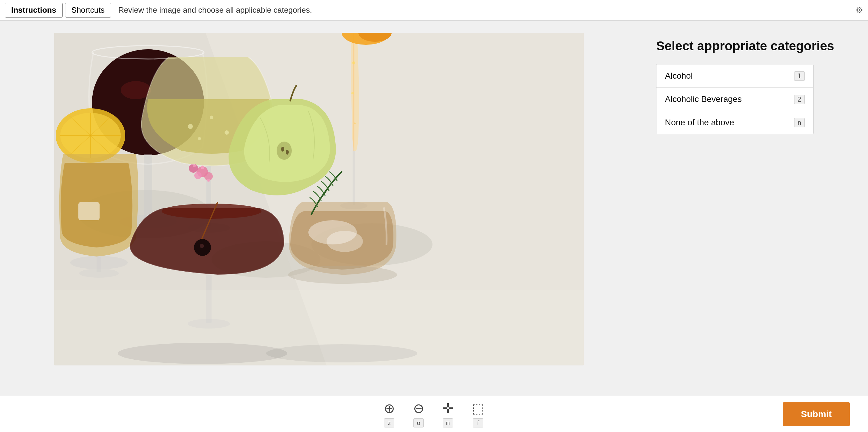 The image size is (868, 432). I want to click on category-item-alcoholic-beverages: Alcoholic Beverages 2, so click(735, 100).